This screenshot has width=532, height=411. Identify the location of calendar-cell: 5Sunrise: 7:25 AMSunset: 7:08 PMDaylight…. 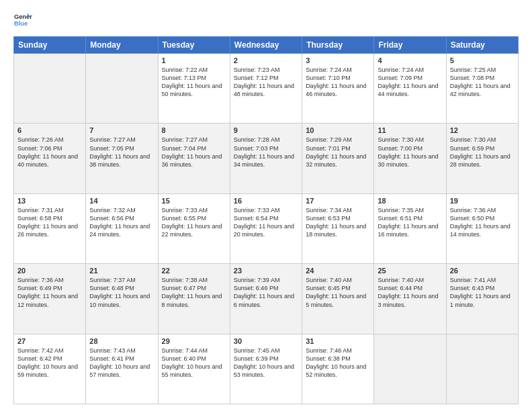
(482, 89).